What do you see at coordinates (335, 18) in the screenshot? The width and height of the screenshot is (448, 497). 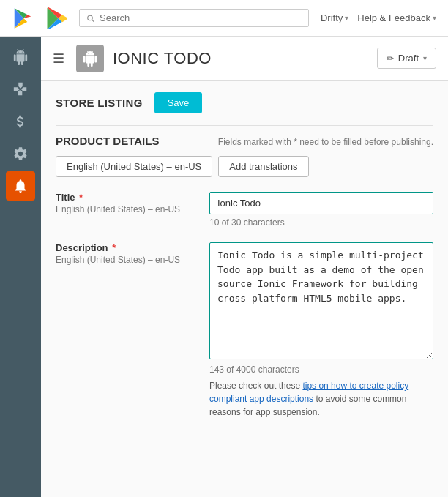 I see `user-menu: Drifty ▾` at bounding box center [335, 18].